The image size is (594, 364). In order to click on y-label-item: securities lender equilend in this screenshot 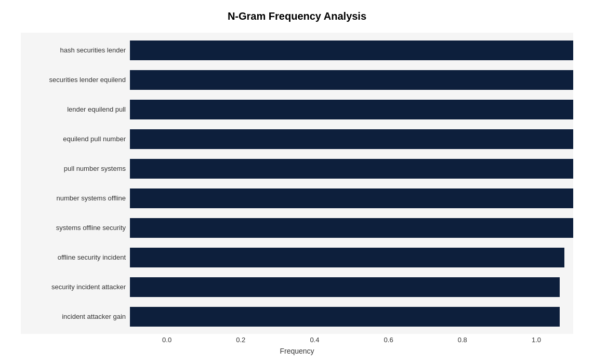, I will do `click(75, 80)`.